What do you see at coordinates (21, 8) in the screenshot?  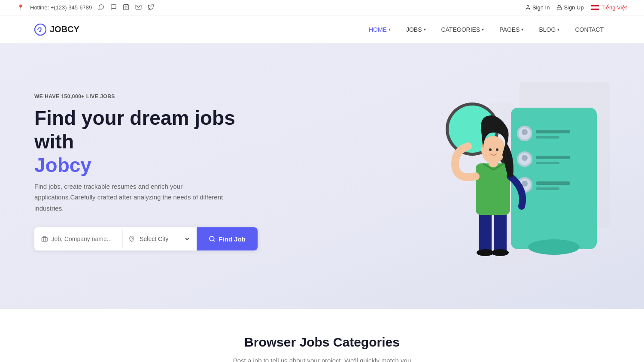 I see `location-icon: 📍` at bounding box center [21, 8].